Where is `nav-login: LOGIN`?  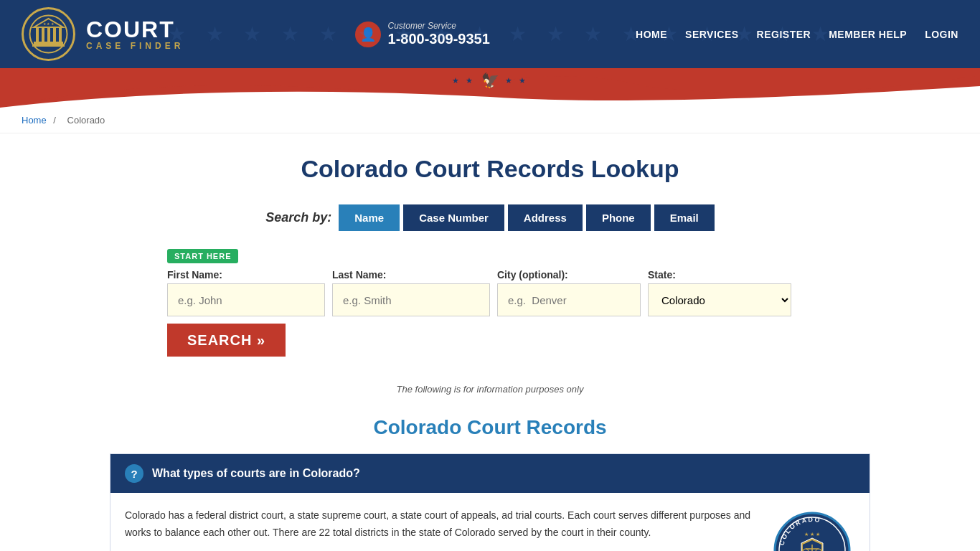
nav-login: LOGIN is located at coordinates (941, 34).